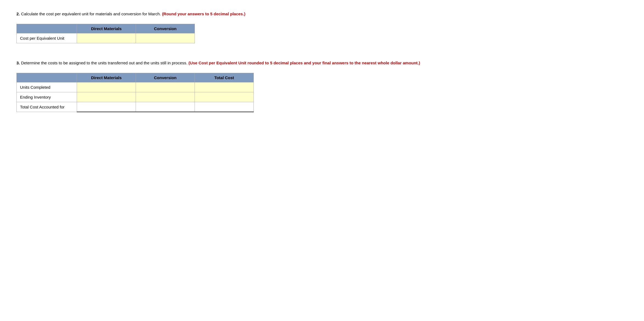 The height and width of the screenshot is (321, 644). What do you see at coordinates (106, 97) in the screenshot?
I see `q3-ending-inv-dm-field` at bounding box center [106, 97].